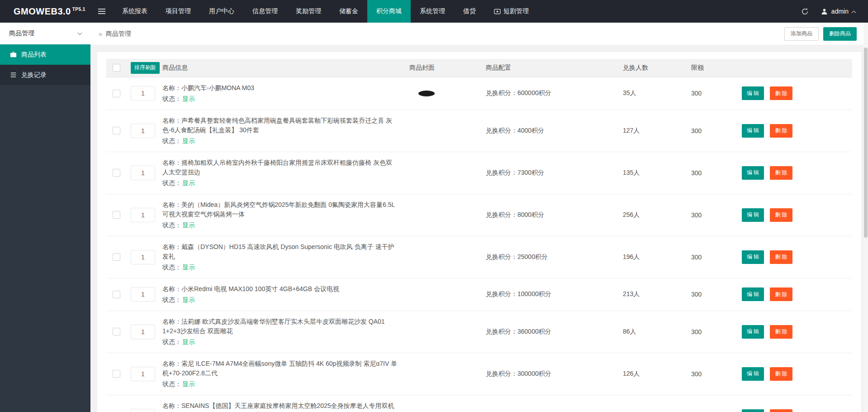 This screenshot has width=868, height=412. I want to click on nav-item-reports: 系统报表, so click(135, 11).